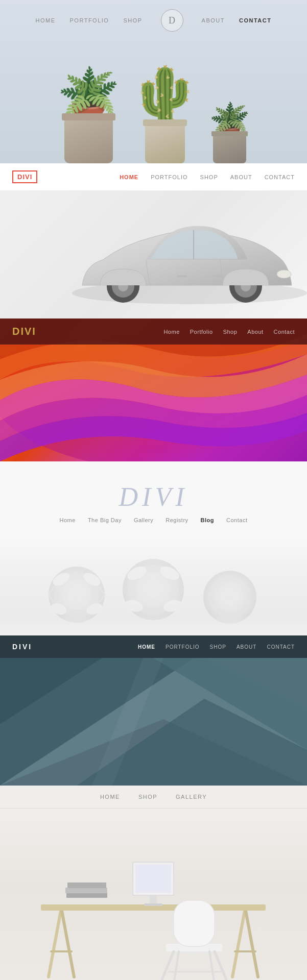  I want to click on geometric-svg, so click(153, 722).